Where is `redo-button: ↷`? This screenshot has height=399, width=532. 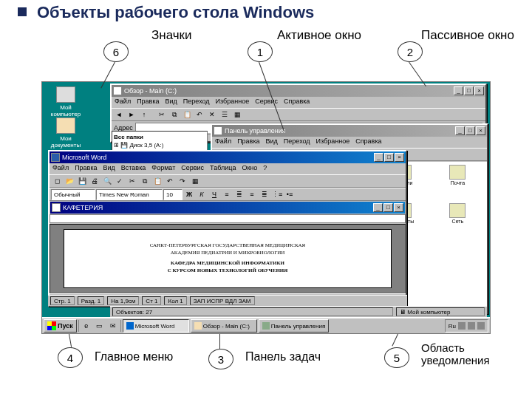
redo-button: ↷ is located at coordinates (183, 182).